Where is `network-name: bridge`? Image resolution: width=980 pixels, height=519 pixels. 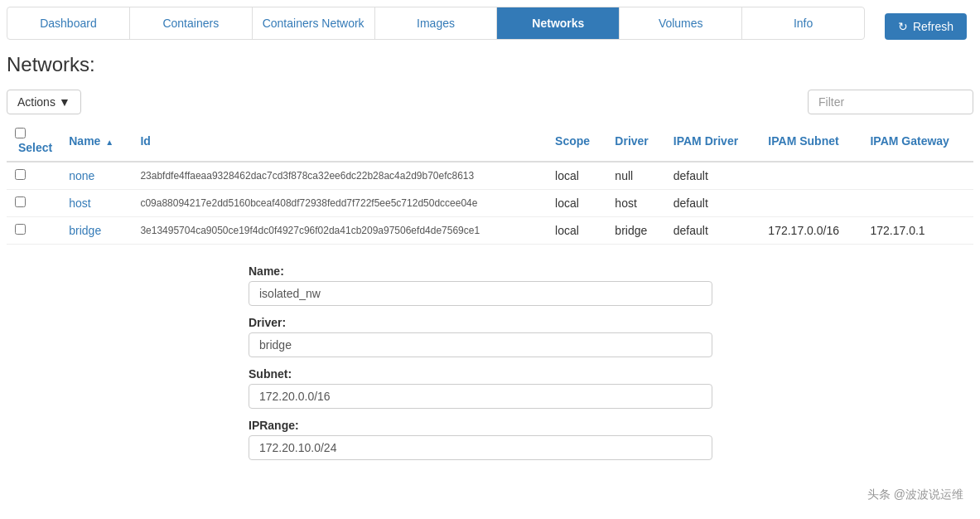
network-name: bridge is located at coordinates (96, 230).